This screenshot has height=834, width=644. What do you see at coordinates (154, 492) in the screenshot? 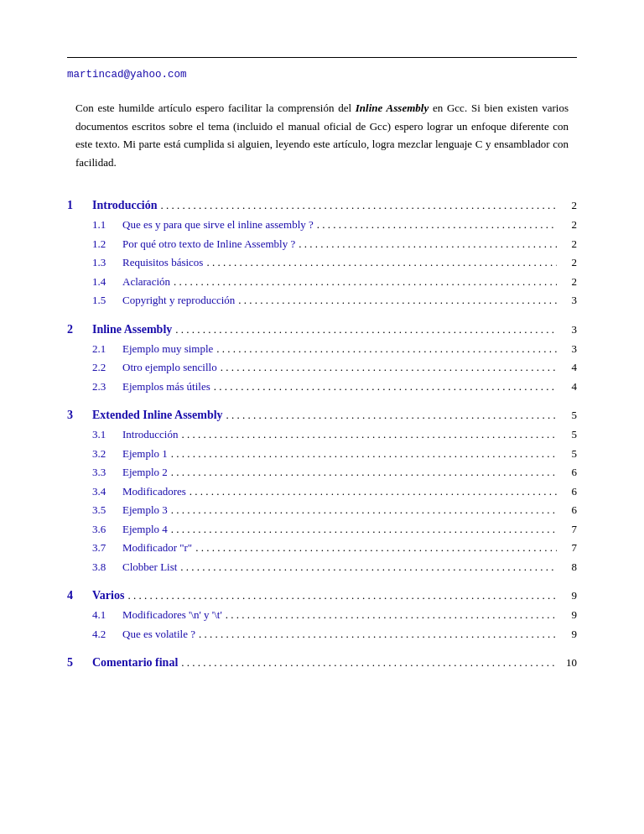
I see `toc-sub-label-3.4: Modificadores` at bounding box center [154, 492].